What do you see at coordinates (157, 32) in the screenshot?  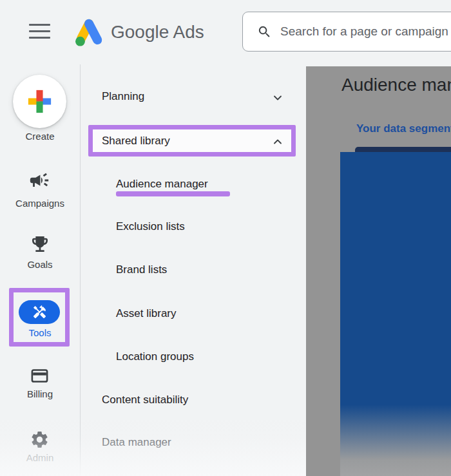 I see `app-title: Google Ads` at bounding box center [157, 32].